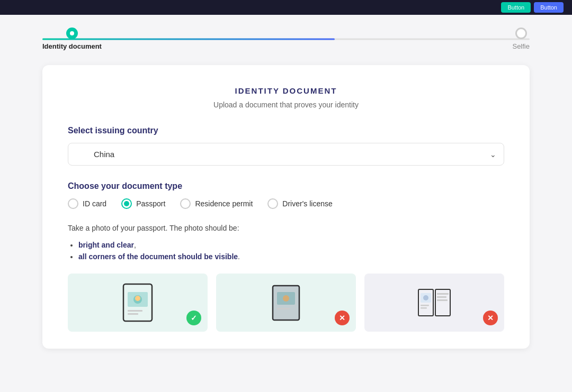 Image resolution: width=572 pixels, height=392 pixels. I want to click on badge-bad-angle: ✕, so click(342, 318).